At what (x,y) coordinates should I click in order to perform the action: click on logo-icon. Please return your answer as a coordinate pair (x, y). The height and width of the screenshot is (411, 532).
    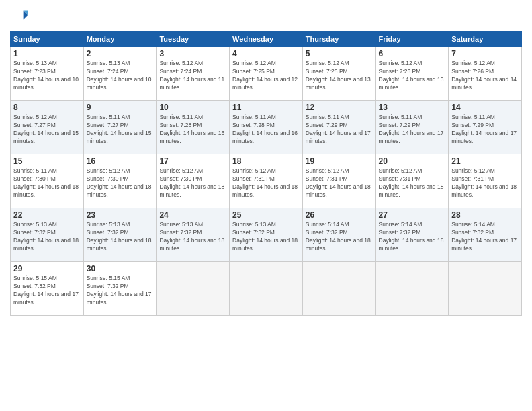
    Looking at the image, I should click on (19, 16).